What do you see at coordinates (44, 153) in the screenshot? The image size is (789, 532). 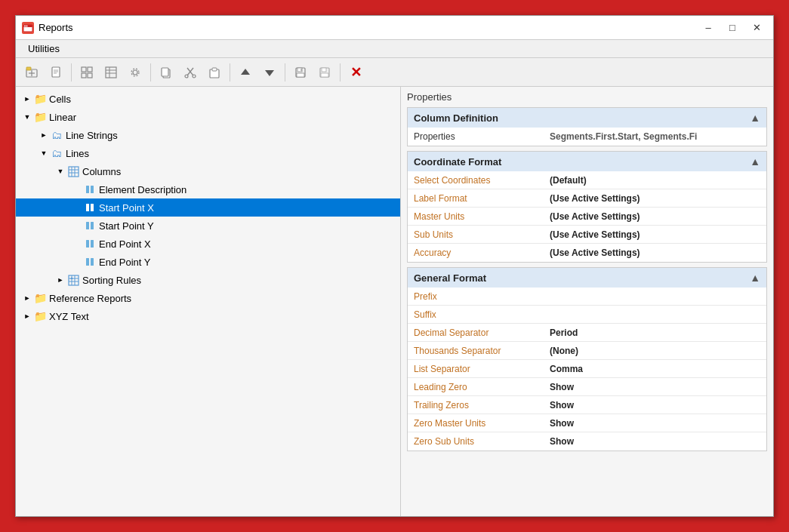 I see `expand-arrow-lines: ▼` at bounding box center [44, 153].